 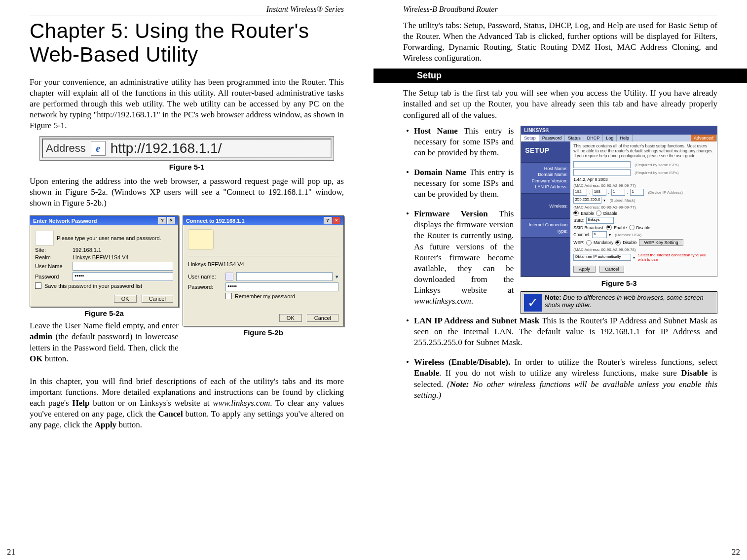 What do you see at coordinates (599, 235) in the screenshot?
I see `channel-select: 6` at bounding box center [599, 235].